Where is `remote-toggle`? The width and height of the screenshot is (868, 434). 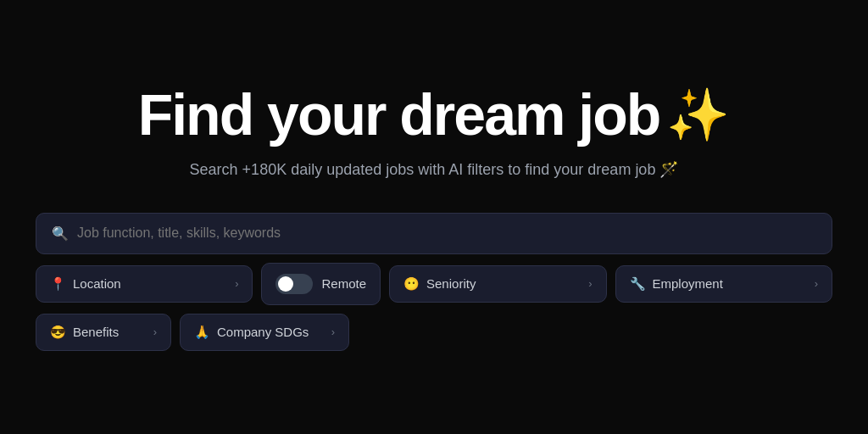 remote-toggle is located at coordinates (294, 284).